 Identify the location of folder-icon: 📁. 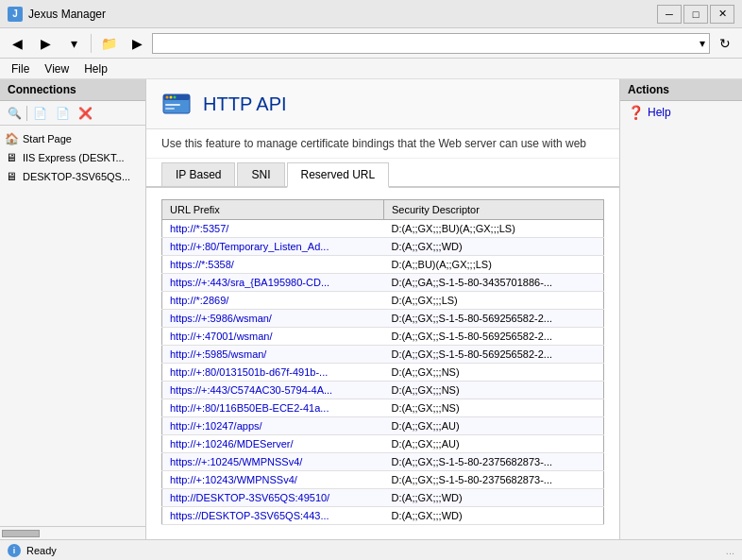
(109, 43).